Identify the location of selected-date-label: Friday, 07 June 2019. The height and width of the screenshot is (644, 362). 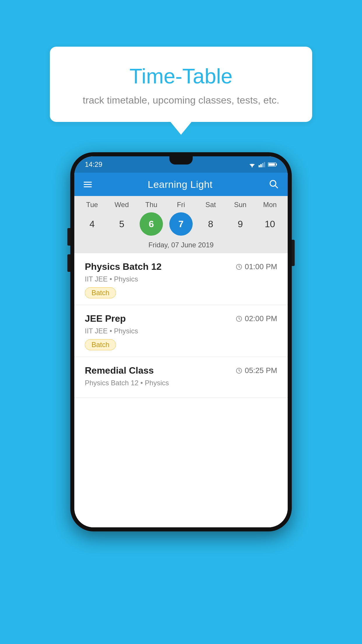
(181, 246).